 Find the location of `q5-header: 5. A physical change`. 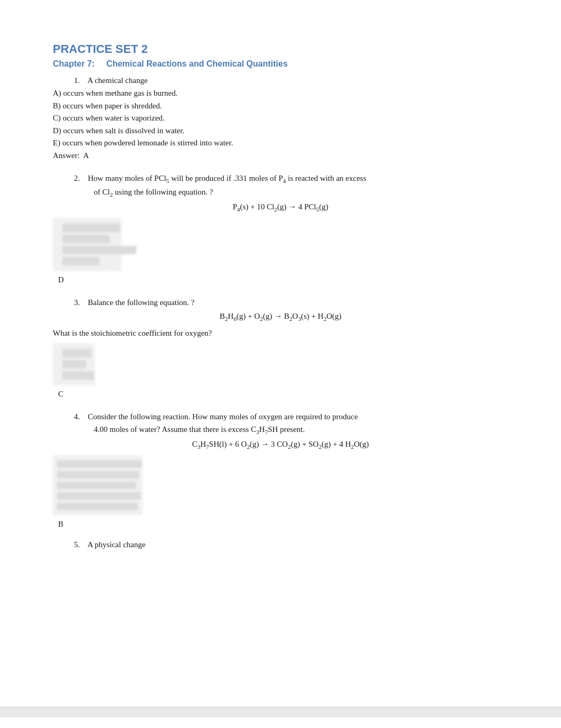

q5-header: 5. A physical change is located at coordinates (291, 545).